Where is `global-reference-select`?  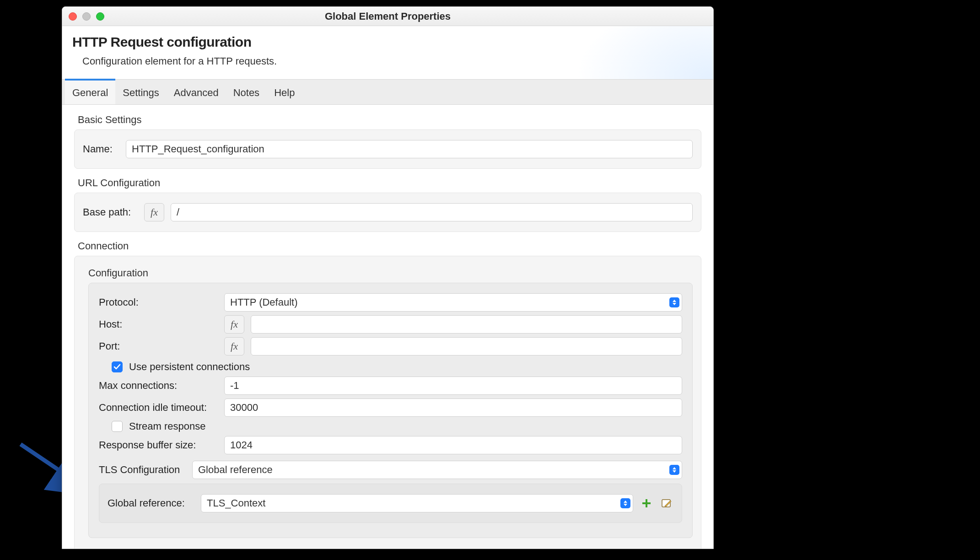
global-reference-select is located at coordinates (417, 503).